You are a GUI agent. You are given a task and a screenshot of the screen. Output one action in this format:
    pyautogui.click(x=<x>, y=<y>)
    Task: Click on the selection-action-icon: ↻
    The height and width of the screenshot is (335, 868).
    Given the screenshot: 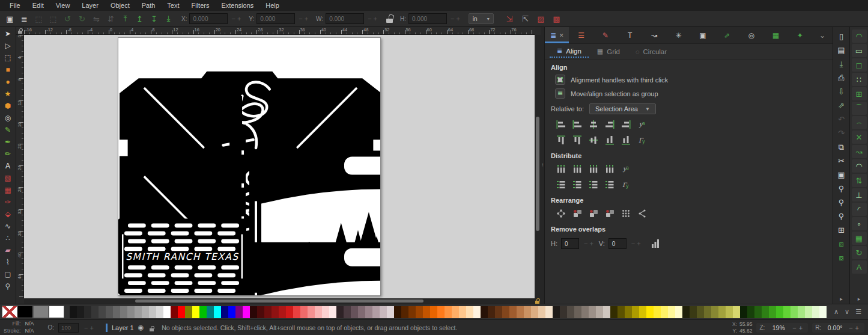 What is the action you would take?
    pyautogui.click(x=82, y=19)
    